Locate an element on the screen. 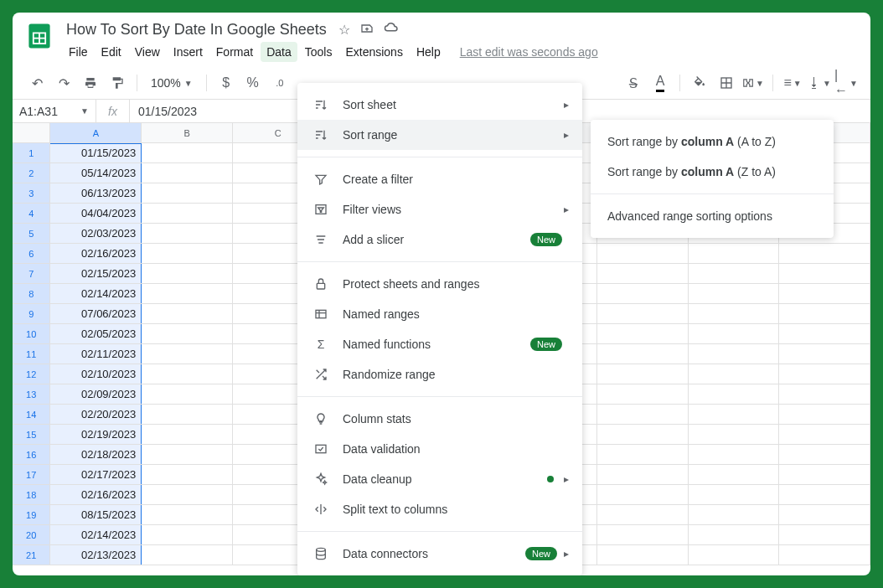 Image resolution: width=883 pixels, height=588 pixels. sort-range-az: Sort range by column A (A to Z) is located at coordinates (712, 142).